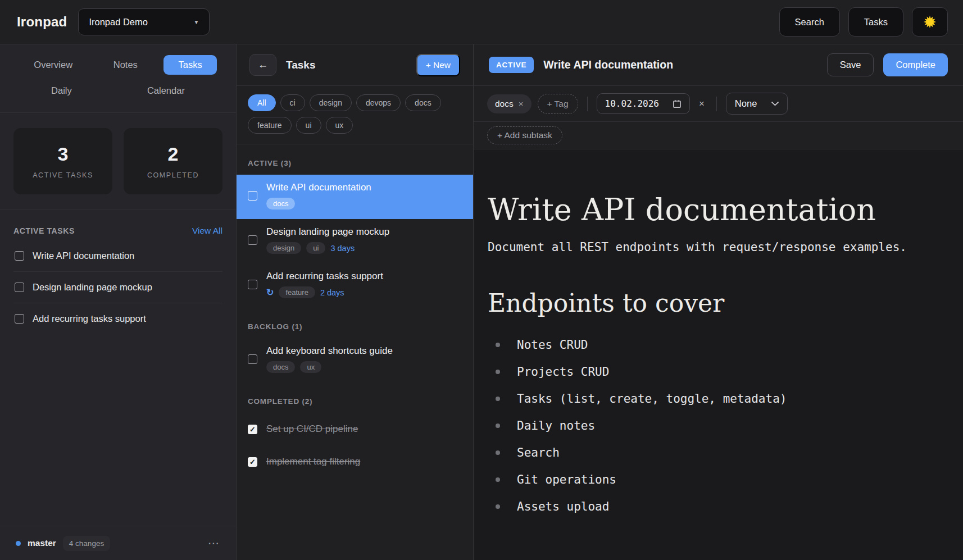 The height and width of the screenshot is (560, 963). I want to click on due-date-input: 10.02.2026, so click(643, 103).